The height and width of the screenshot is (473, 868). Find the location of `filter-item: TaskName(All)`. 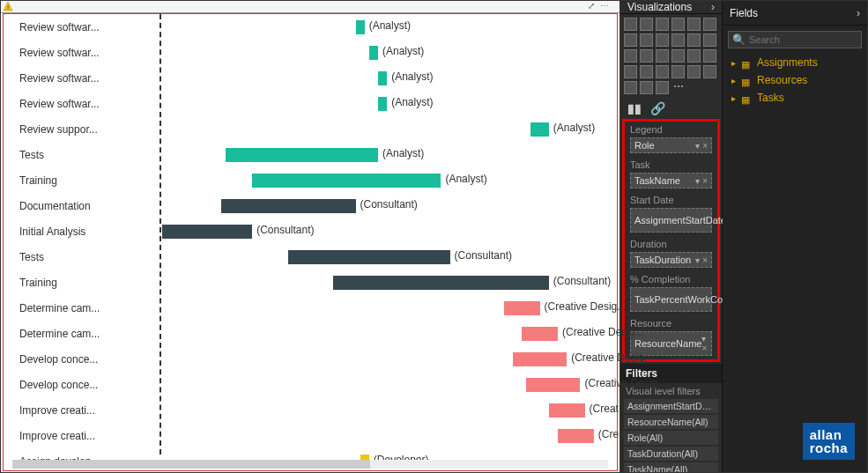

filter-item: TaskName(All) is located at coordinates (671, 468).